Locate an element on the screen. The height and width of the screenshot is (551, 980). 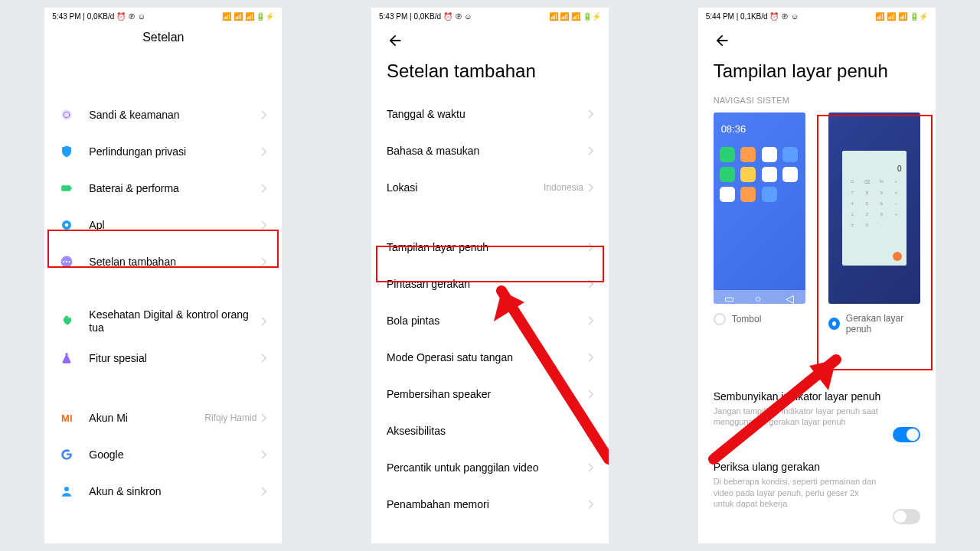
dots-icon is located at coordinates (67, 262).